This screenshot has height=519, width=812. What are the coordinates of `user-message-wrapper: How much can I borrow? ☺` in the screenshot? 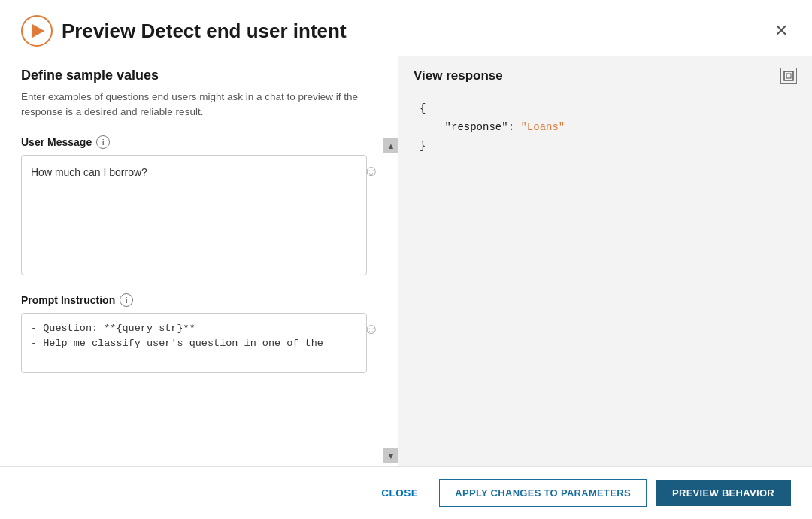 It's located at (204, 217).